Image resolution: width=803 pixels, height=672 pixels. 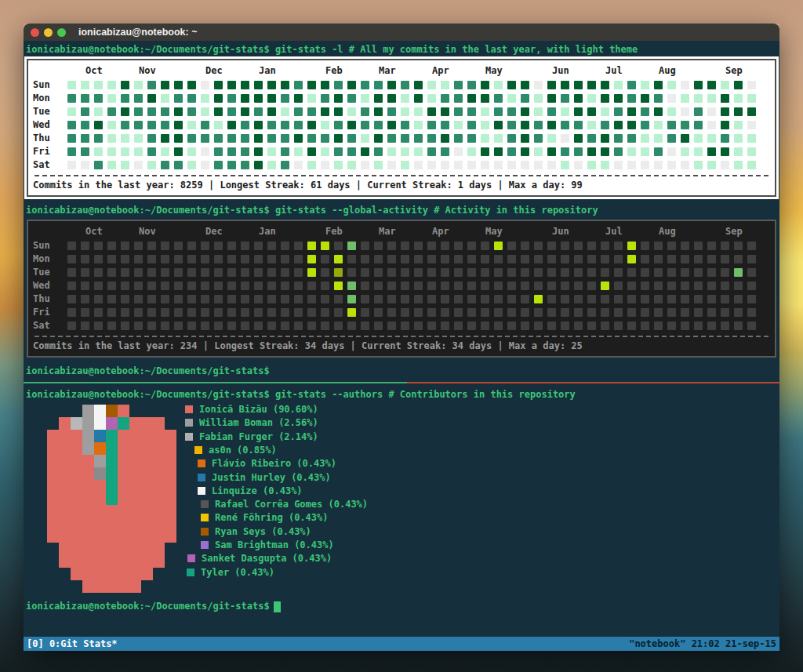 I want to click on minimize-button-icon, so click(x=49, y=33).